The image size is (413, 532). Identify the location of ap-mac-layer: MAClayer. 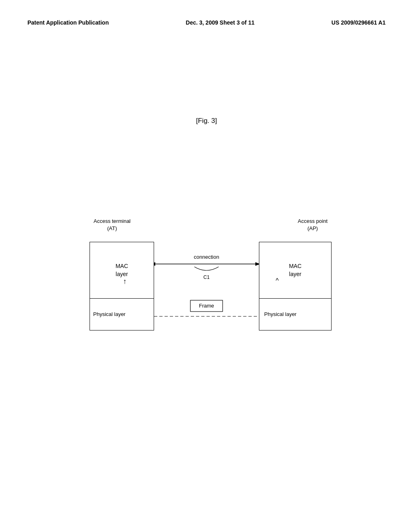
(295, 270).